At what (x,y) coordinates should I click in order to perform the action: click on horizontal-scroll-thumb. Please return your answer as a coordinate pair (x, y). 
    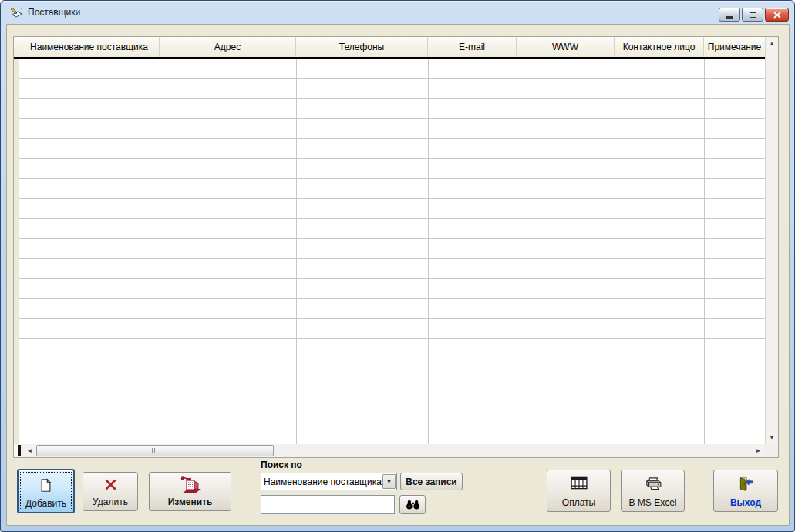
    Looking at the image, I should click on (155, 450).